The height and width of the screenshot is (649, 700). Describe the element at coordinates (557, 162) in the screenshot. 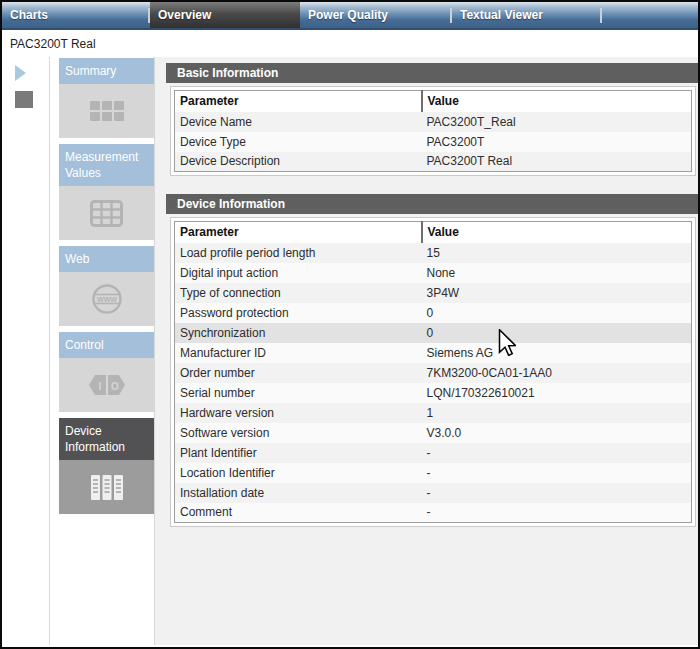

I see `value-cell: PAC3200T Real` at that location.